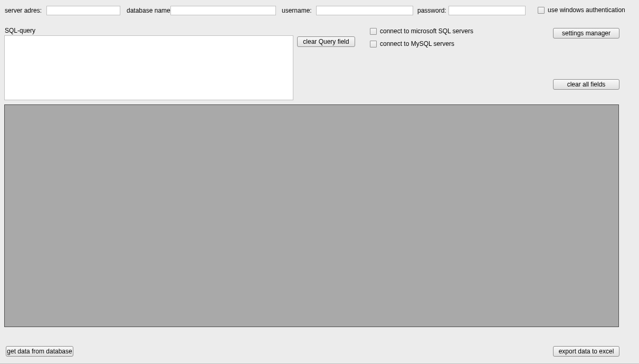 The width and height of the screenshot is (639, 364). Describe the element at coordinates (326, 42) in the screenshot. I see `clear-query-button: clear Query field` at that location.